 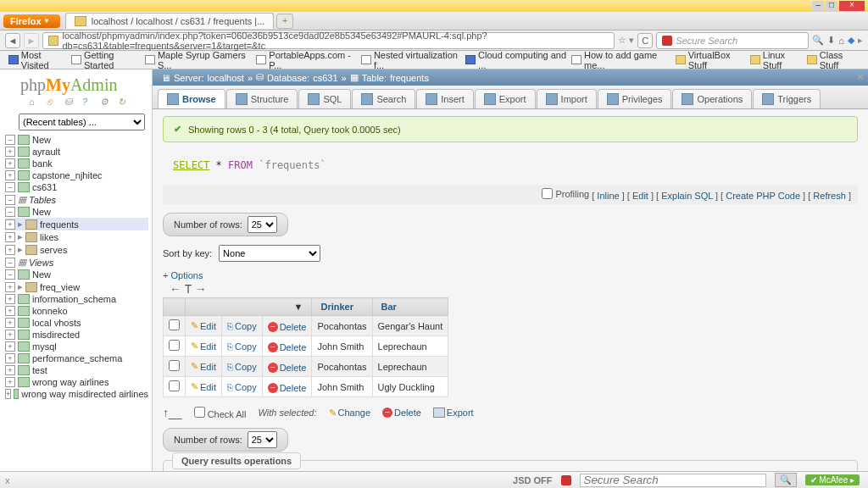 What do you see at coordinates (325, 98) in the screenshot?
I see `tab-sql: SQL` at bounding box center [325, 98].